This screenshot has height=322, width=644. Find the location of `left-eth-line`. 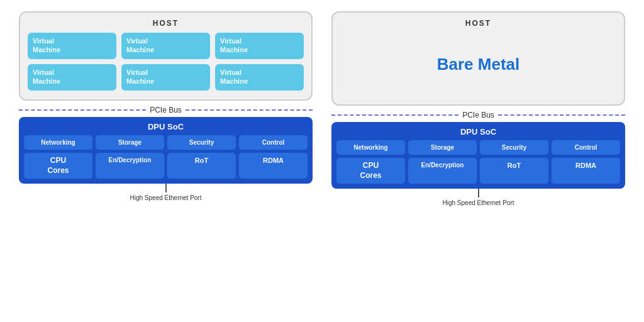

left-eth-line is located at coordinates (166, 188).